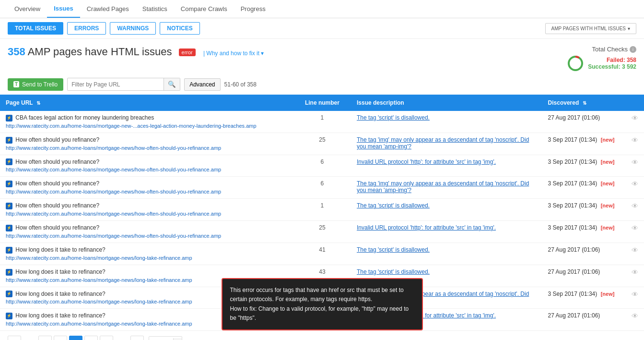 Image resolution: width=644 pixels, height=340 pixels. What do you see at coordinates (393, 206) in the screenshot?
I see `issue-desc-4: The tag 'script' is disallowed.` at bounding box center [393, 206].